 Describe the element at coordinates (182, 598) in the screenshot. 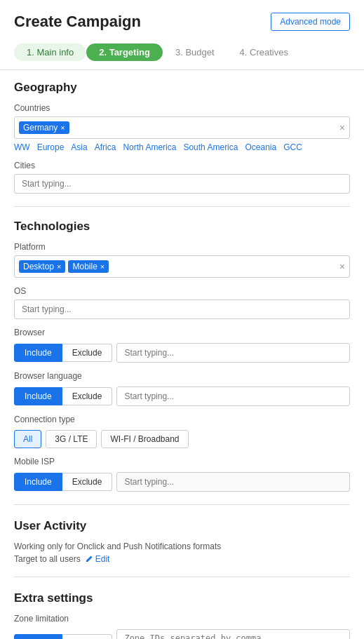

I see `extra-settings-title: Extra settings` at that location.